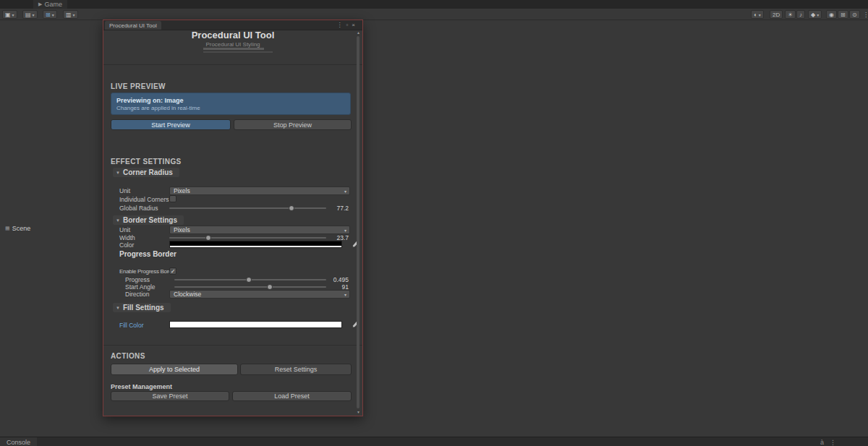 The height and width of the screenshot is (446, 868). I want to click on direction-dropdown: Clockwise ▾, so click(260, 294).